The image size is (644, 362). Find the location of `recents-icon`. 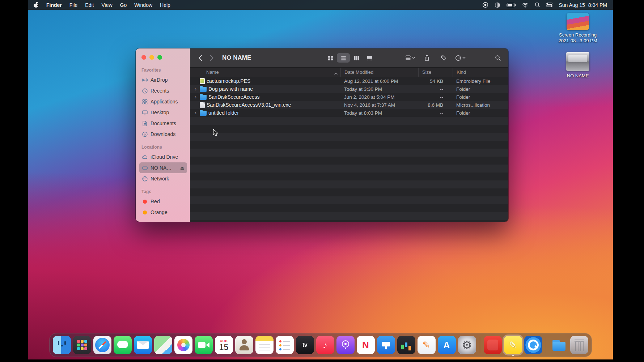

recents-icon is located at coordinates (145, 91).